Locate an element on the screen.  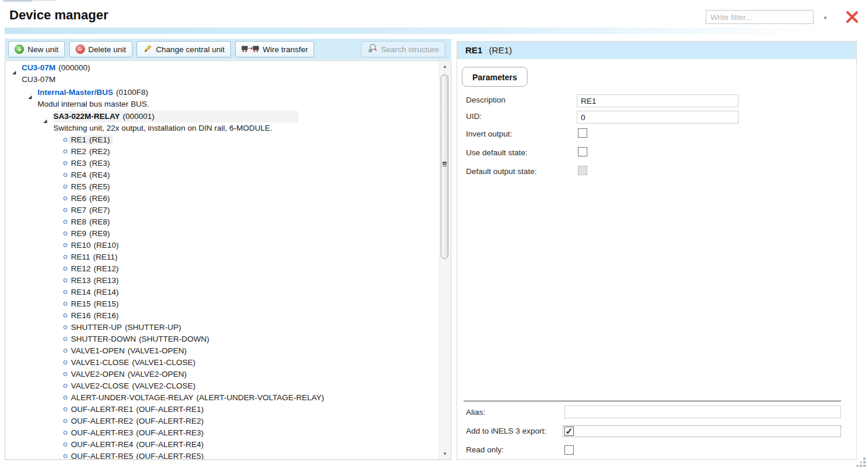
tree-item-alert-under-voltage-relay: ALERT-UNDER-VOLTAGE-RELAY(ALERT-UNDER-VO… is located at coordinates (228, 398).